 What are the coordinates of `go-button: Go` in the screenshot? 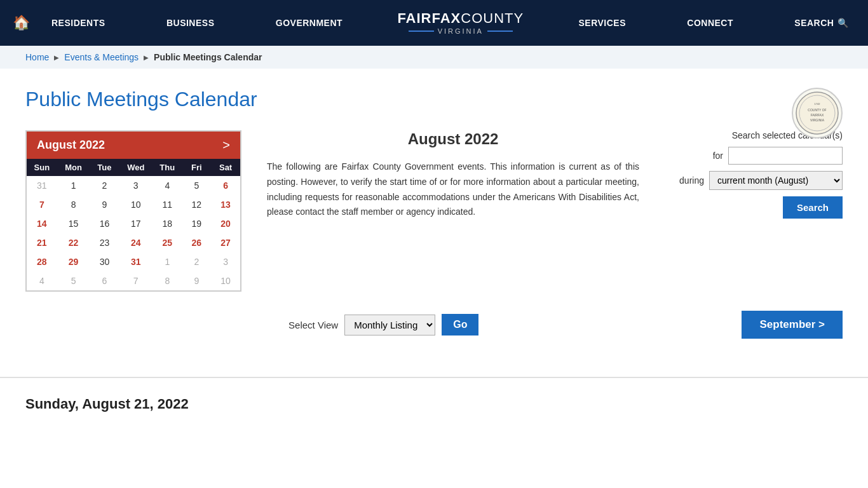 It's located at (460, 325).